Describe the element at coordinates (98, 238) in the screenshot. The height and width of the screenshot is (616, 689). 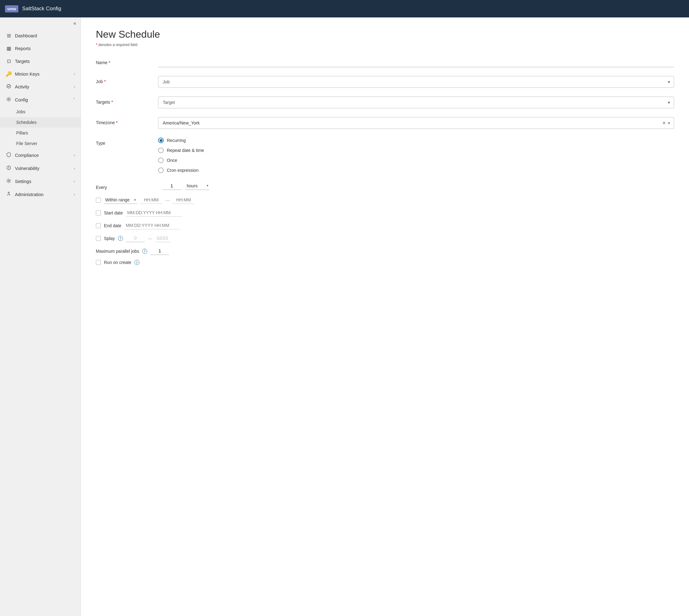
I see `splay-checkbox` at that location.